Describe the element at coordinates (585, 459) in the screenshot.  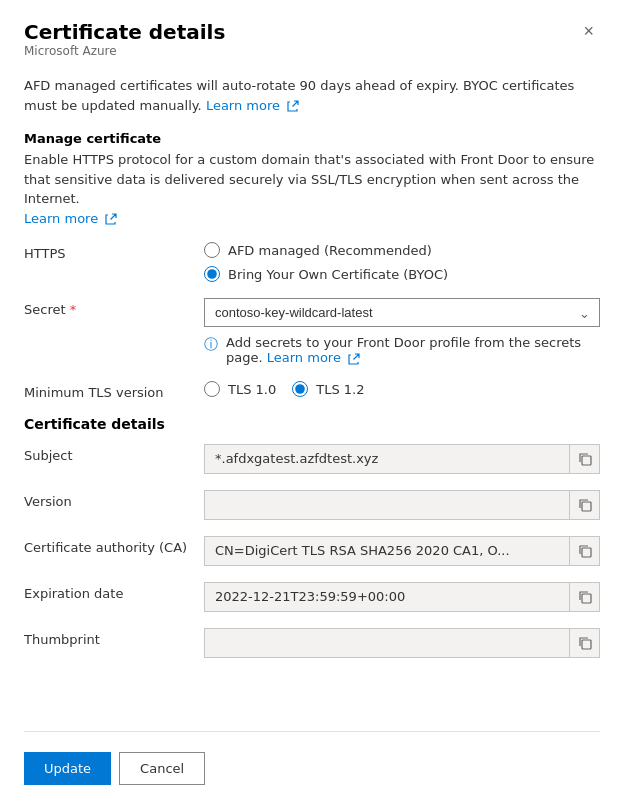
I see `subject-copy-button` at that location.